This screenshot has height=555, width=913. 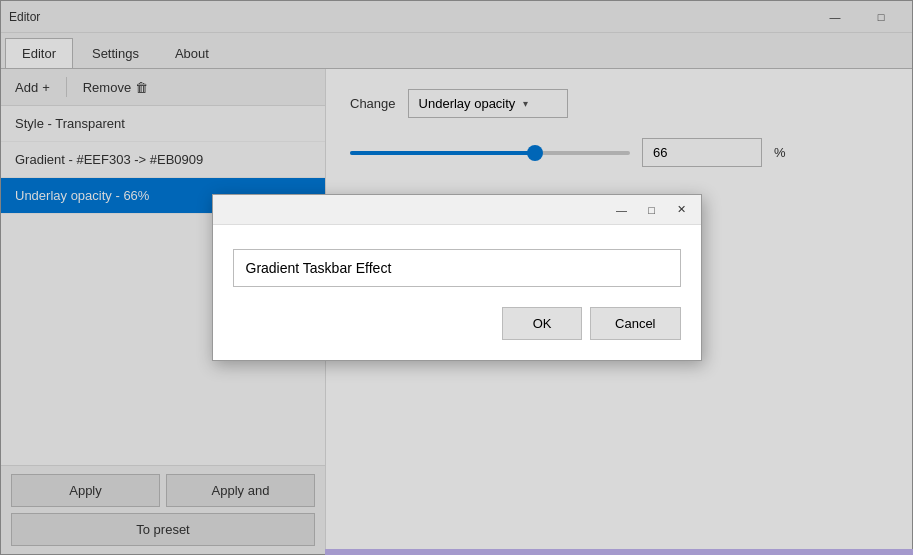 I want to click on modal-titlebar: — □ ✕, so click(x=457, y=210).